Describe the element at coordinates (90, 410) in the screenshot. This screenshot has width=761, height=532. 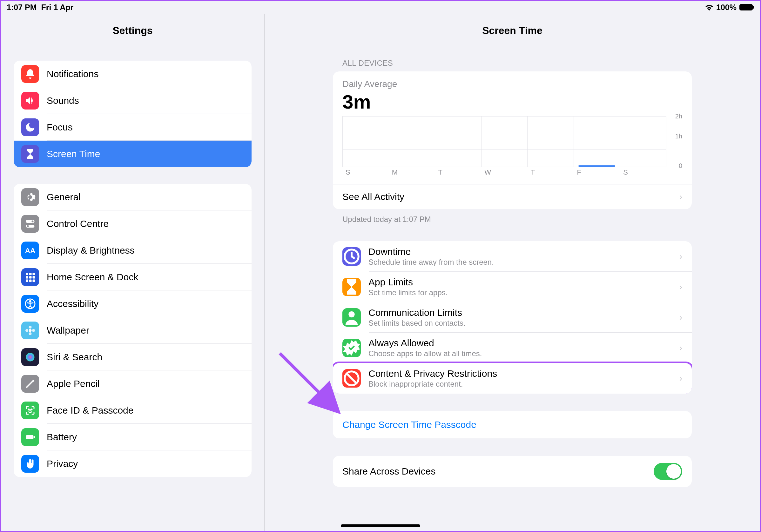
I see `sidebar-item-label: Face ID & Passcode` at that location.